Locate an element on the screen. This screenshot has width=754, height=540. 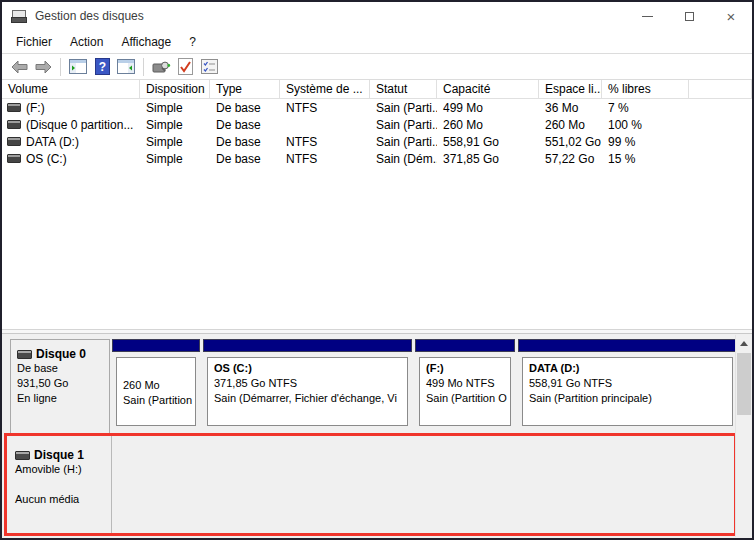
partition-f: (F:) 499 Mo NTFS Sain (Partition O is located at coordinates (465, 386).